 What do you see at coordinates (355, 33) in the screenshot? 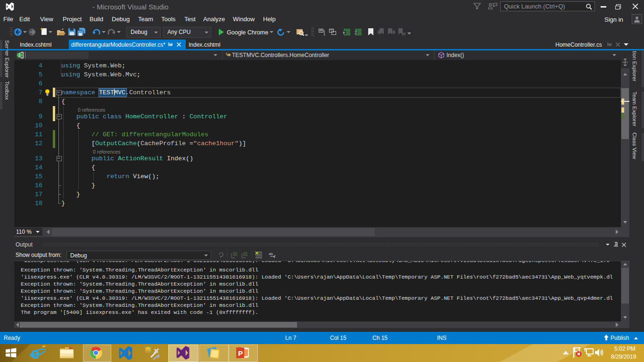
I see `svg-text: 2` at bounding box center [355, 33].